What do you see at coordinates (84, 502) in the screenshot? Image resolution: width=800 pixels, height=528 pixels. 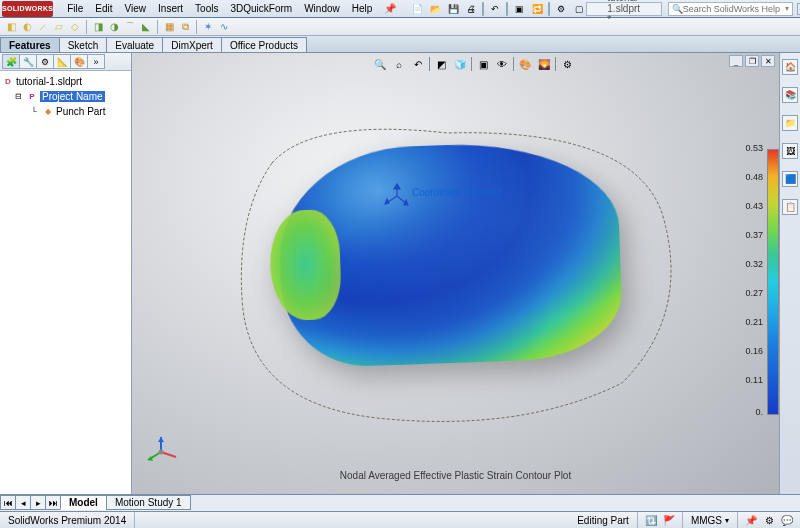 I see `bottom-tab-model: Model` at bounding box center [84, 502].